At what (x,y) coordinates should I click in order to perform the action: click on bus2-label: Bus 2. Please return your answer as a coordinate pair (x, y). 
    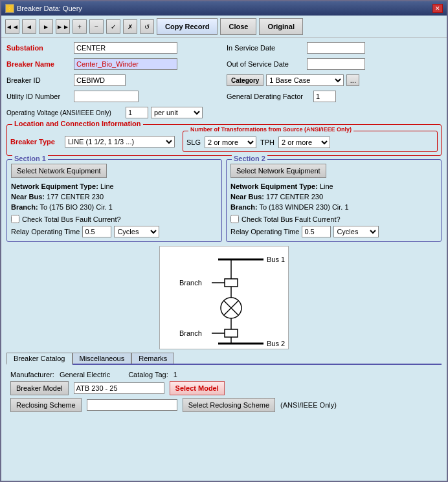
    Looking at the image, I should click on (276, 344).